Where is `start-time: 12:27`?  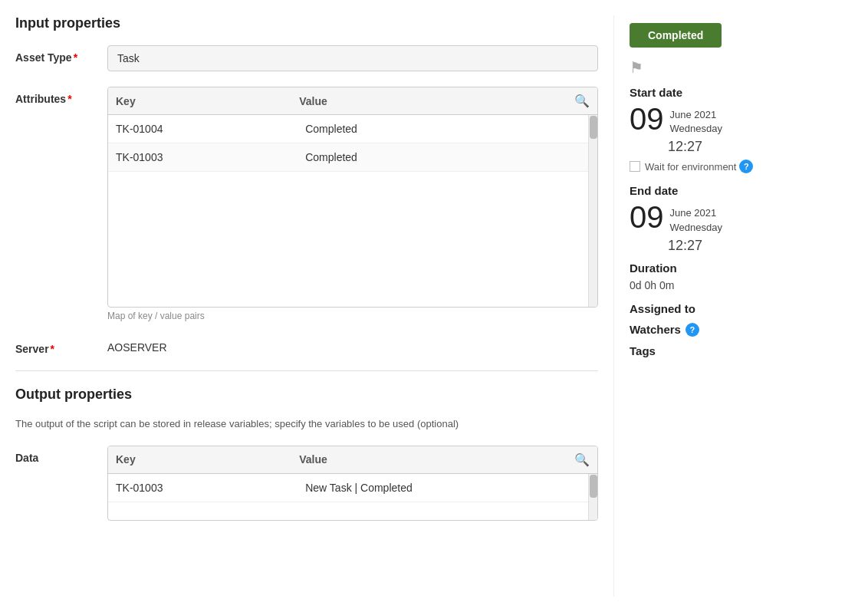 start-time: 12:27 is located at coordinates (748, 147).